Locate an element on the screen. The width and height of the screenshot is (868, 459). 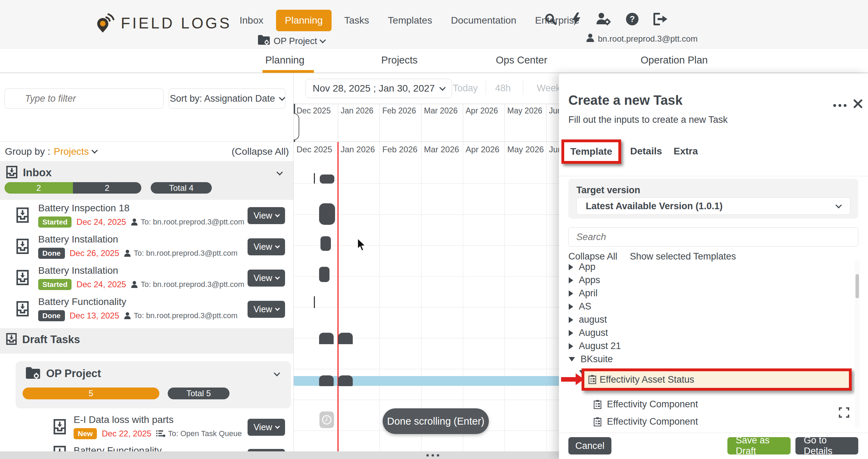
zoom-week-button: Week is located at coordinates (548, 88).